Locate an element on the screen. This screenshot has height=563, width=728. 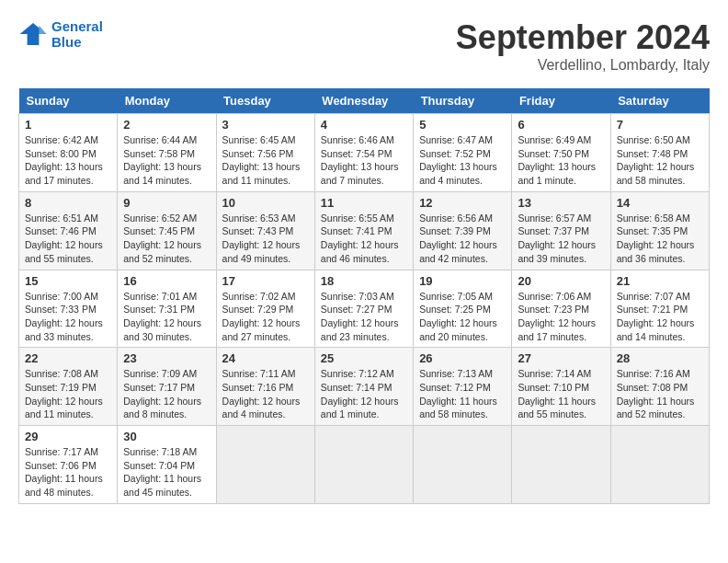
day-number: 30 is located at coordinates (166, 436).